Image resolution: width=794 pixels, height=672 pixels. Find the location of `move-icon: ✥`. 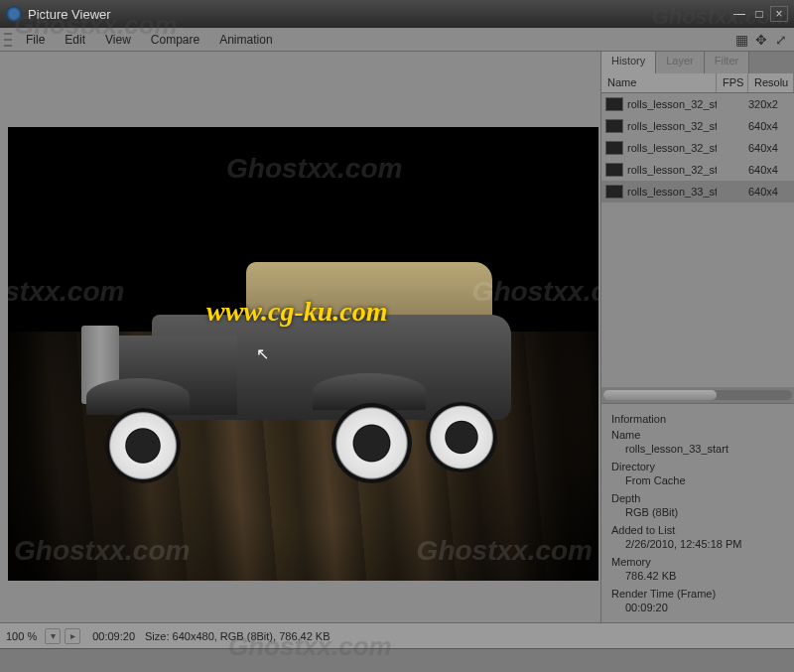

move-icon: ✥ is located at coordinates (761, 40).